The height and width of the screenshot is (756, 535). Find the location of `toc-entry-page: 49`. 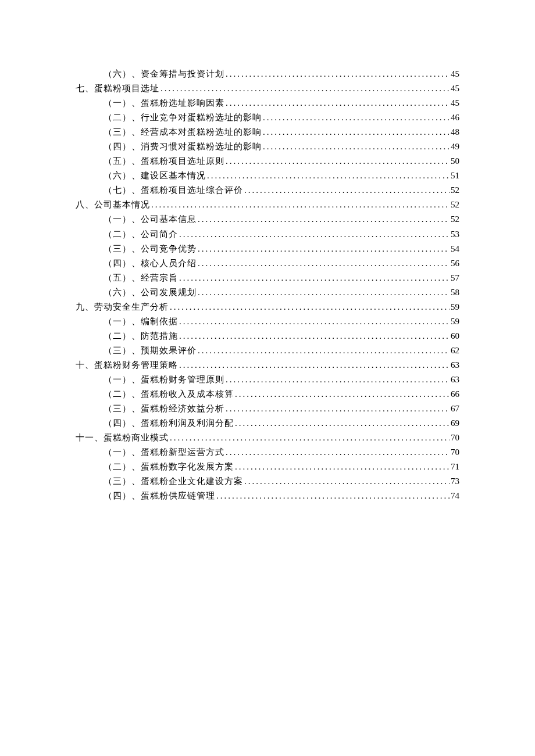

toc-entry-page: 49 is located at coordinates (455, 146).